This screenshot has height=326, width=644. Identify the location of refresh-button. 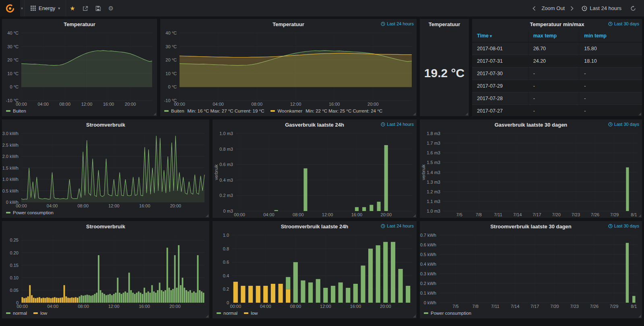
(633, 8).